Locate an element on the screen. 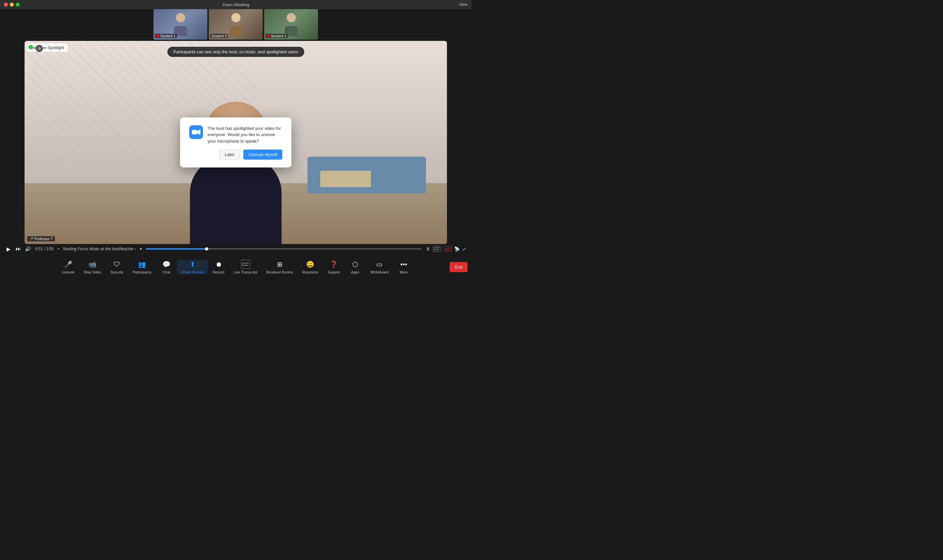 The width and height of the screenshot is (943, 560). caption-toggle-icon: CC is located at coordinates (437, 249).